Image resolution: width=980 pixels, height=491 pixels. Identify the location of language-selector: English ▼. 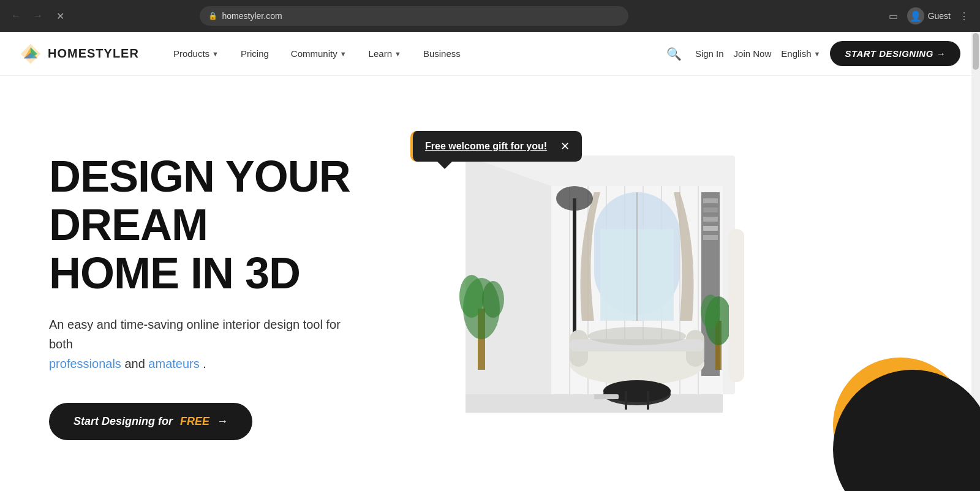
(801, 54).